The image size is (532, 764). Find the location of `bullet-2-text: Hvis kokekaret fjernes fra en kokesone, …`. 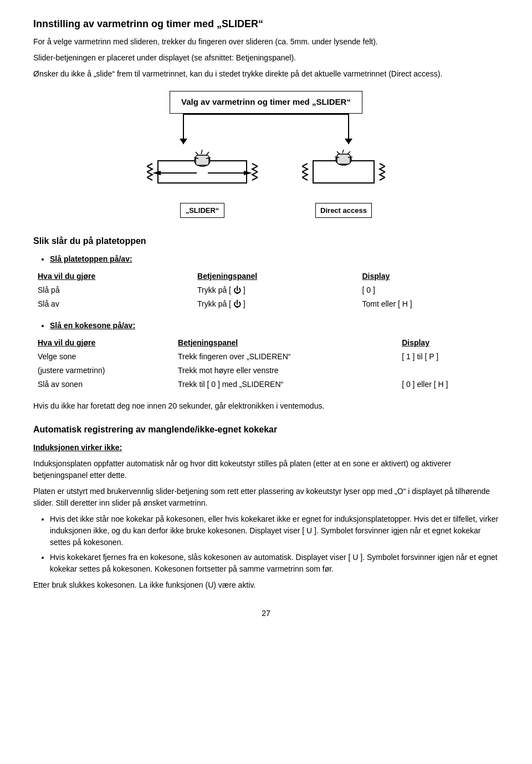

bullet-2-text: Hvis kokekaret fjernes fra en kokesone, … is located at coordinates (274, 563).